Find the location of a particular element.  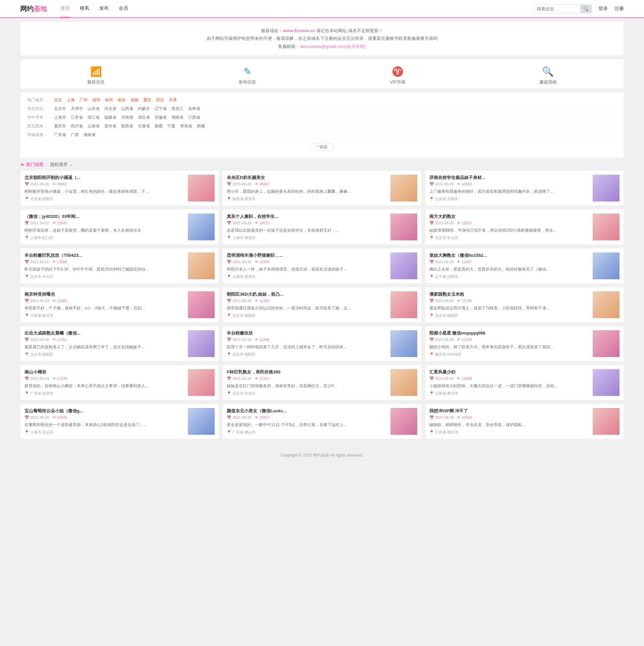

city-link: 宁夏 is located at coordinates (171, 126).